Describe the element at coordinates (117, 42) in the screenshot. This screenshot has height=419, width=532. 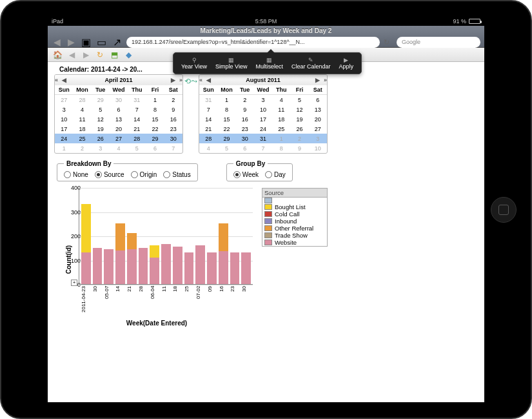
I see `share-icon: ↗` at that location.